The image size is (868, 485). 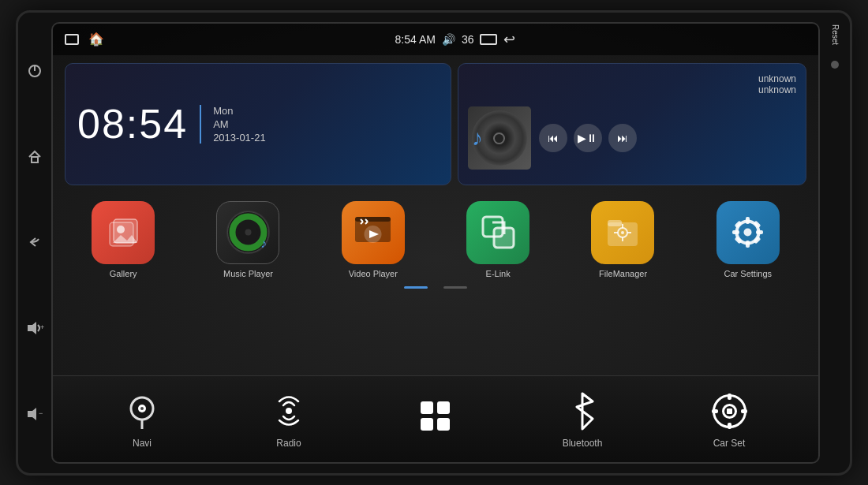 What do you see at coordinates (248, 233) in the screenshot?
I see `music-player-icon: ♪` at bounding box center [248, 233].